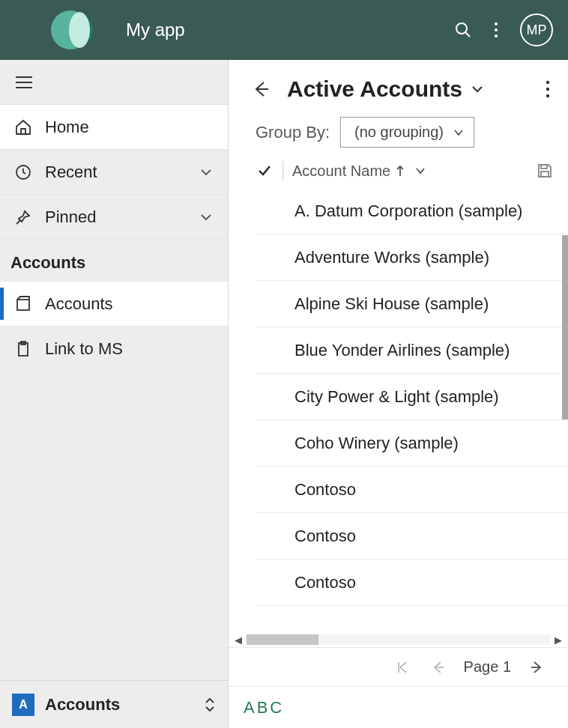  I want to click on header-more-button, so click(496, 30).